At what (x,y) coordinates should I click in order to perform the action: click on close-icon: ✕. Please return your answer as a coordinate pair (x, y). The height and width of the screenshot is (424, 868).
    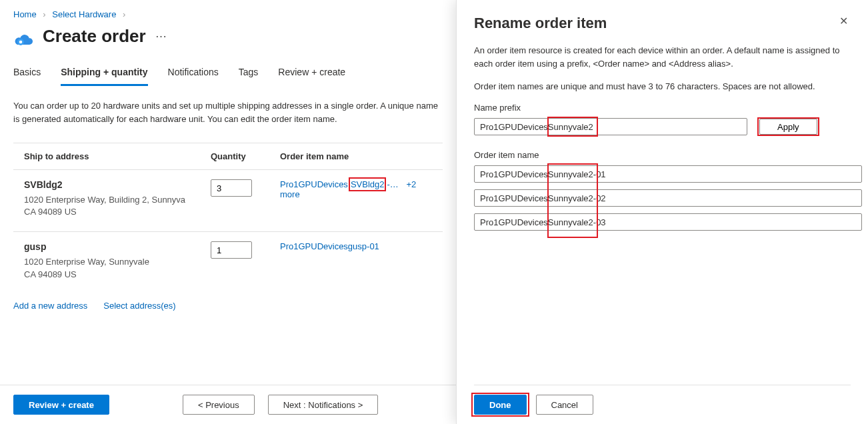
    Looking at the image, I should click on (844, 21).